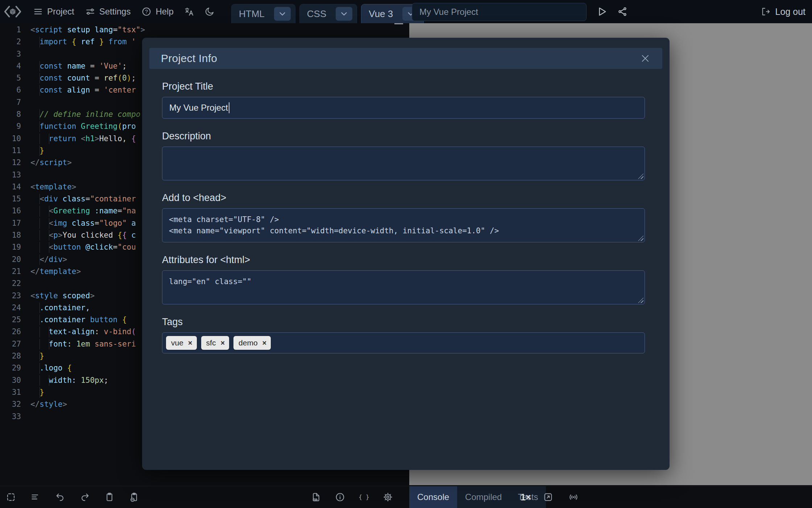 The width and height of the screenshot is (812, 508). Describe the element at coordinates (229, 108) in the screenshot. I see `text-caret` at that location.